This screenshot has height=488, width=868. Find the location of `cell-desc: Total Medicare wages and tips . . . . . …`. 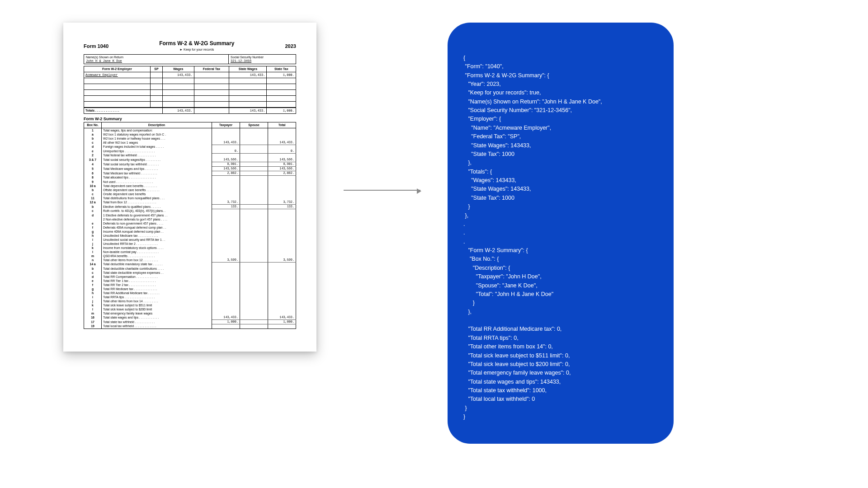

cell-desc: Total Medicare wages and tips . . . . . … is located at coordinates (157, 169).